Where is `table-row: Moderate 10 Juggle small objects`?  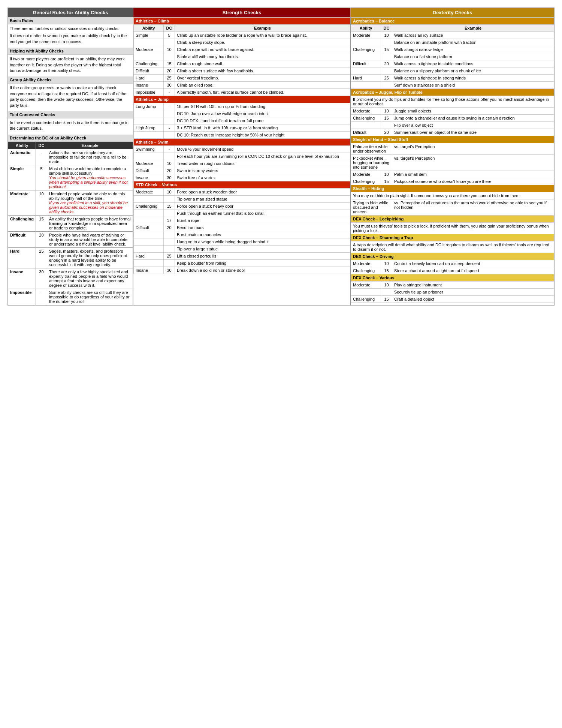
table-row: Moderate 10 Juggle small objects is located at coordinates (453, 111).